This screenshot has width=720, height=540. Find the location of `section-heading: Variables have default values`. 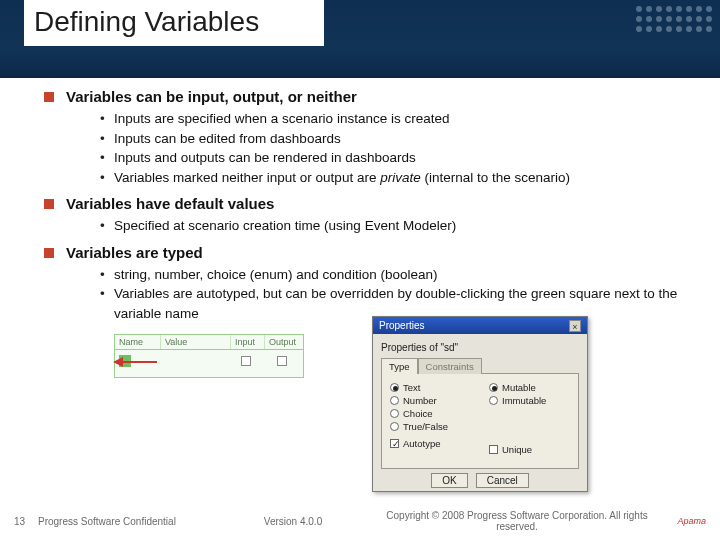

section-heading: Variables have default values is located at coordinates (170, 204).